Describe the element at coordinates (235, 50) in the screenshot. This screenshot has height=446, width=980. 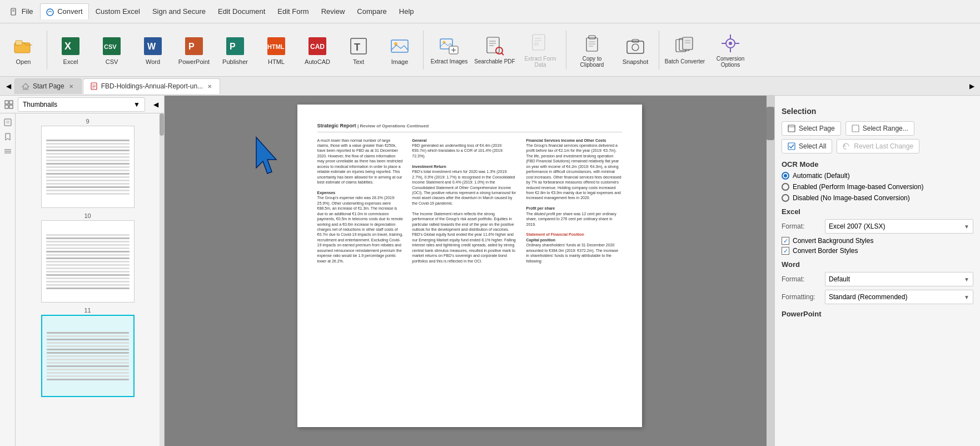
I see `publisher-button: P Publisher` at that location.